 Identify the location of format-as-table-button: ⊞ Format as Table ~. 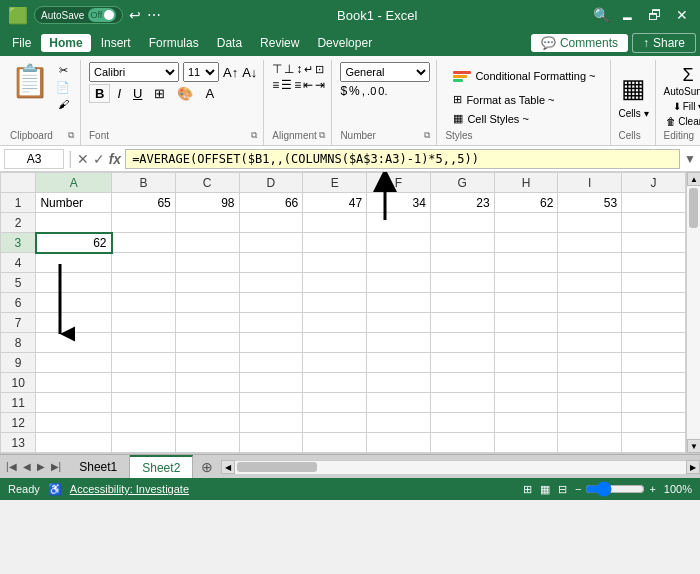
(524, 100).